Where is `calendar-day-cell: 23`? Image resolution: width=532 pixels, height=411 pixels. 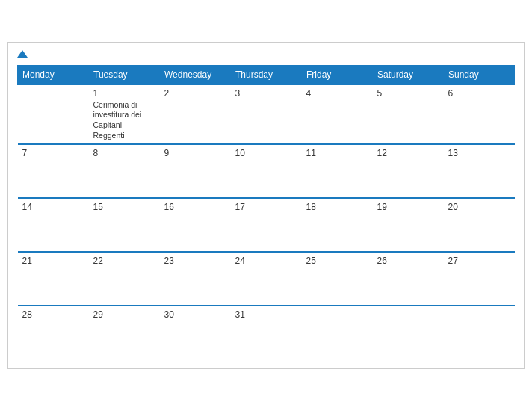
calendar-day-cell: 23 is located at coordinates (196, 279).